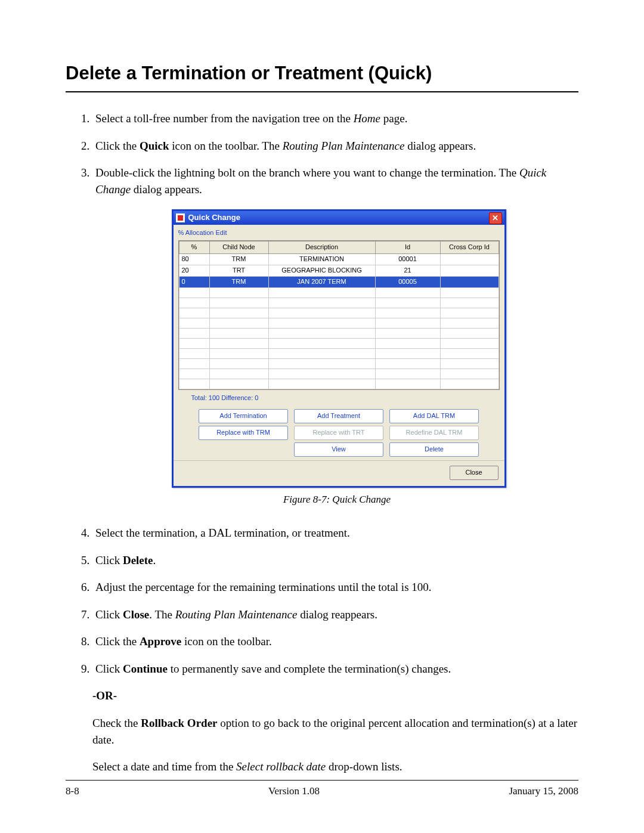  Describe the element at coordinates (179, 723) in the screenshot. I see `rollback-term: Rollback Order` at that location.